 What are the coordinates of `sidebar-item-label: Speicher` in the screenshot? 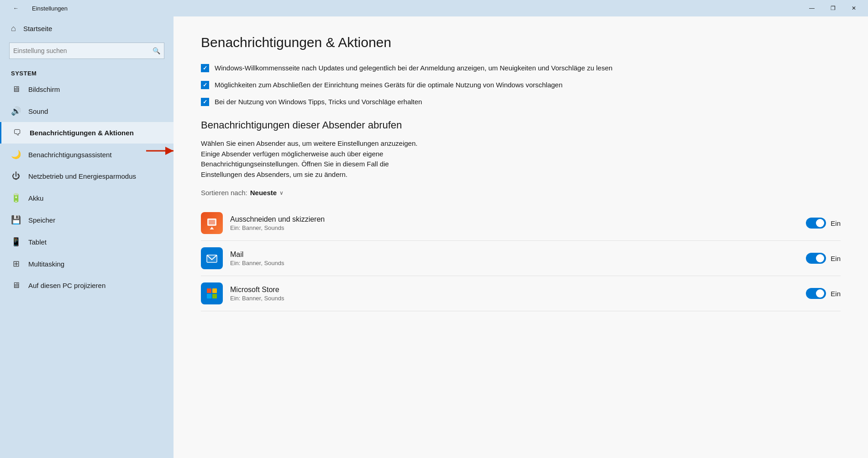 It's located at (42, 220).